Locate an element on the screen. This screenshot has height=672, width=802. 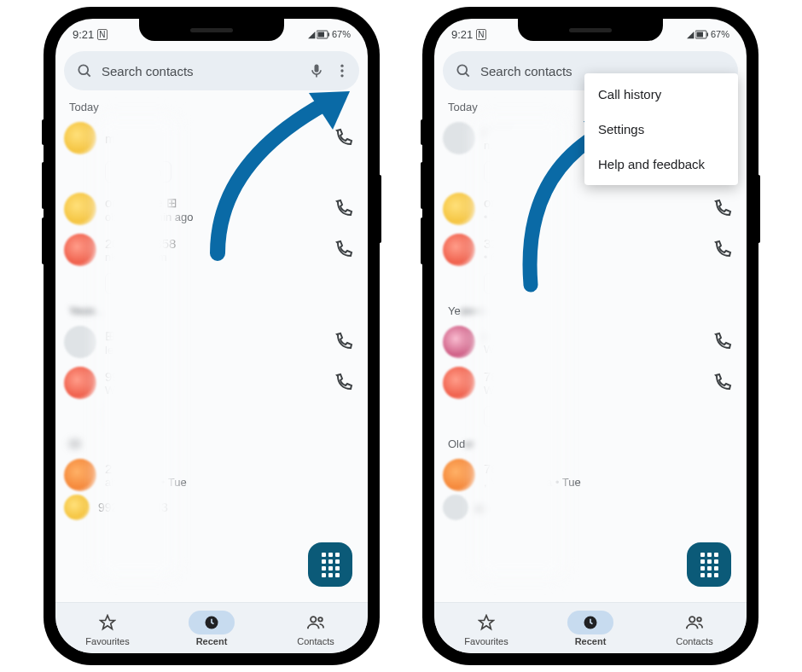
search-placeholder: Search contacts is located at coordinates (200, 72).